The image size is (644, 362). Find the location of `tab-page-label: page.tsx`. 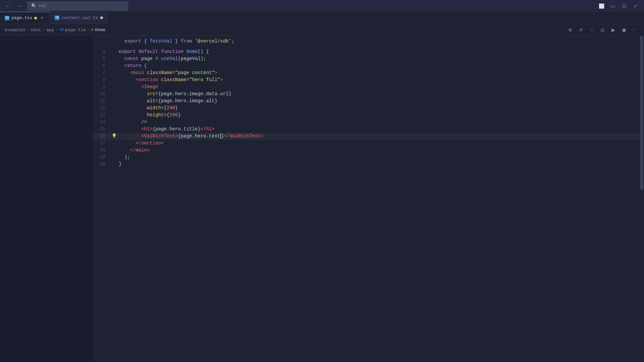

tab-page-label: page.tsx is located at coordinates (22, 18).